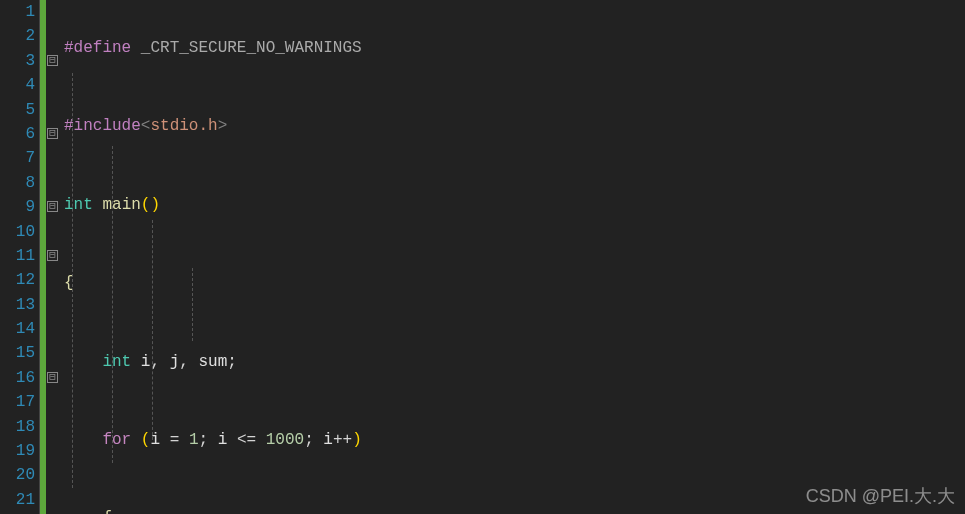 This screenshot has width=965, height=514. What do you see at coordinates (175, 362) in the screenshot?
I see `variable: j` at bounding box center [175, 362].